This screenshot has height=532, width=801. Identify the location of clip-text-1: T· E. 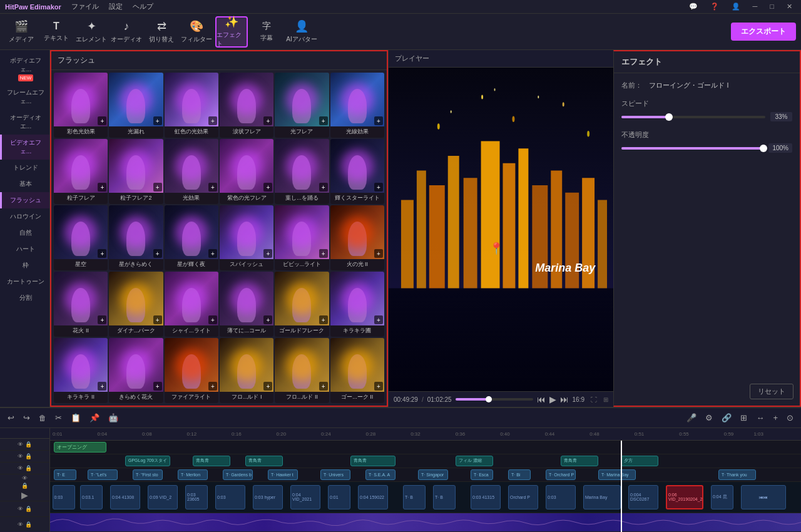
(65, 474).